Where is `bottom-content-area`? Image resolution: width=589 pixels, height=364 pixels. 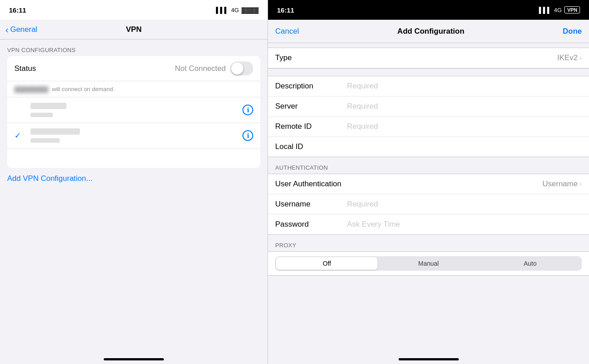 bottom-content-area is located at coordinates (428, 303).